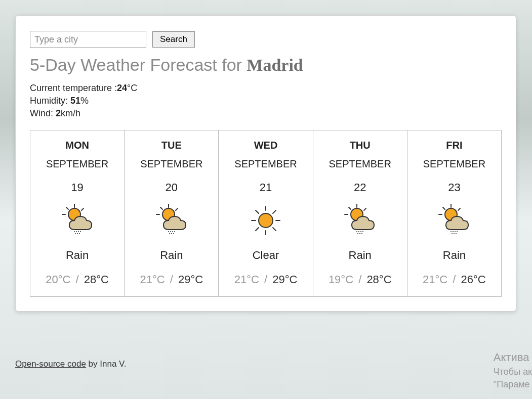 The height and width of the screenshot is (399, 532). I want to click on search-row: Search, so click(266, 39).